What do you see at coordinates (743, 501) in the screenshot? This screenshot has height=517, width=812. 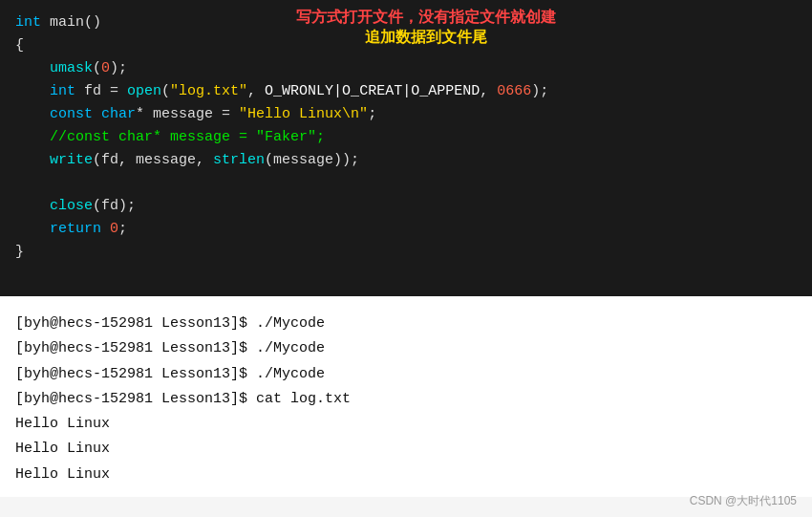 I see `watermark: CSDN @大时代1105` at bounding box center [743, 501].